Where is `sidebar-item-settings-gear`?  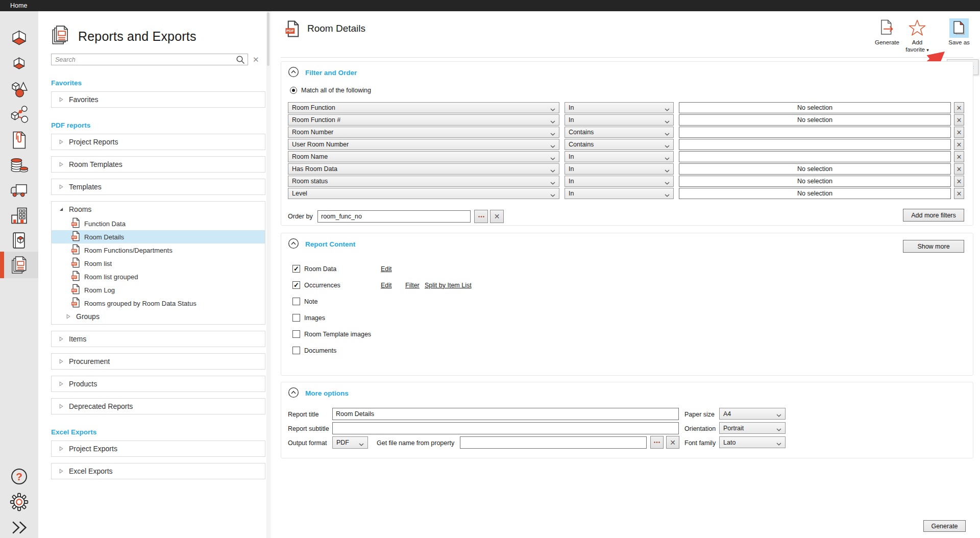
sidebar-item-settings-gear is located at coordinates (19, 502).